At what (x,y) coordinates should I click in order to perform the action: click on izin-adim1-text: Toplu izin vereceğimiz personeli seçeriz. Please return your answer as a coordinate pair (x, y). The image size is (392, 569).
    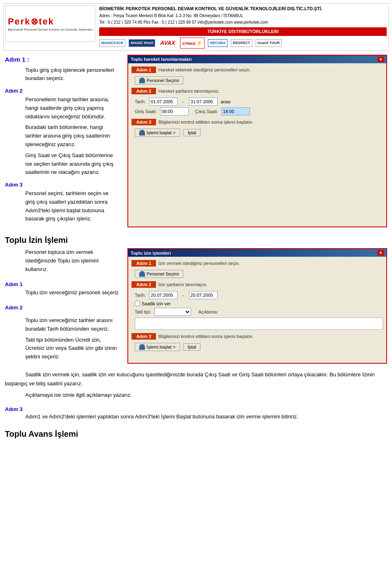
    Looking at the image, I should click on (72, 293).